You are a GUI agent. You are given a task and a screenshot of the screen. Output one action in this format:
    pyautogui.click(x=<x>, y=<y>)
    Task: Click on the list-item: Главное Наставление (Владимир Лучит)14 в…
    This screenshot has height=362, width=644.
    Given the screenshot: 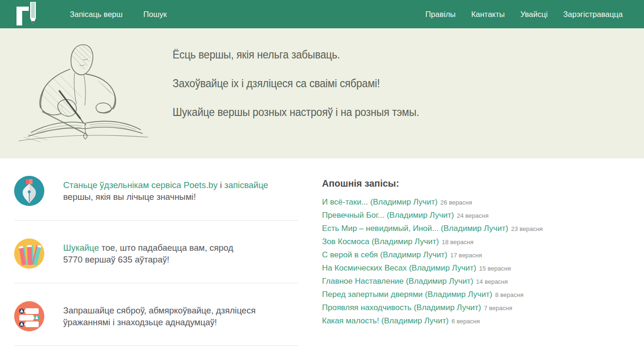 What is the action you would take?
    pyautogui.click(x=432, y=281)
    